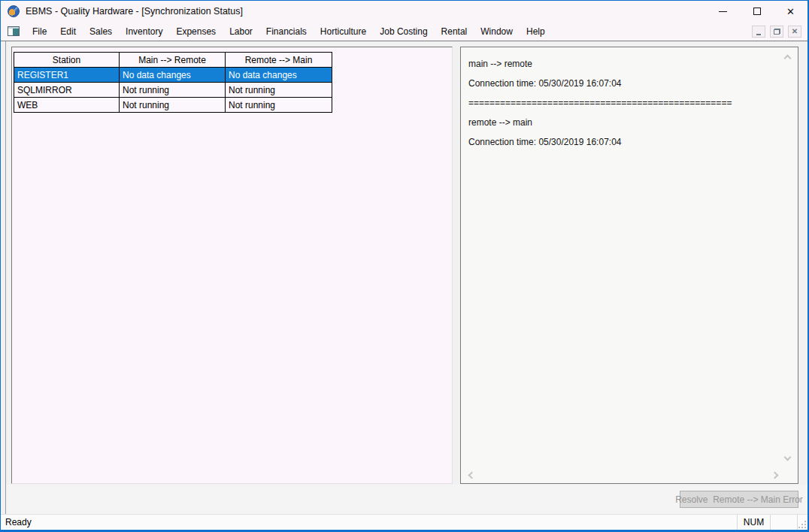  What do you see at coordinates (173, 90) in the screenshot?
I see `table-row-sqlmirror: SQLMIRROR Not running Not running` at bounding box center [173, 90].